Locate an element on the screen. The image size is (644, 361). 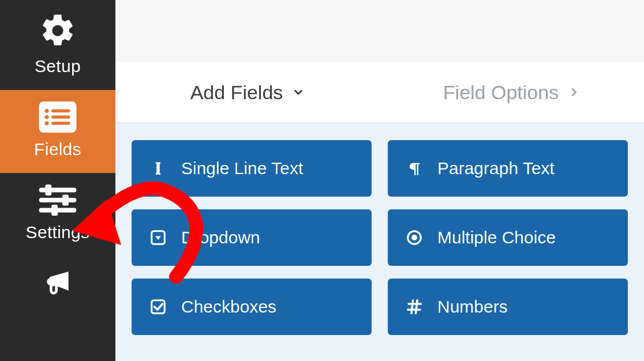
field-label: Multiple Choice is located at coordinates (496, 238).